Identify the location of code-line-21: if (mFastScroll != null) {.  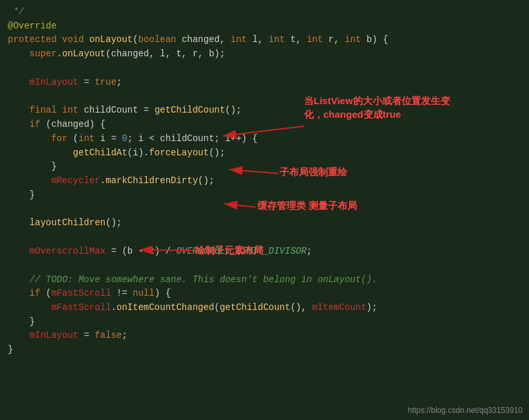
(264, 294).